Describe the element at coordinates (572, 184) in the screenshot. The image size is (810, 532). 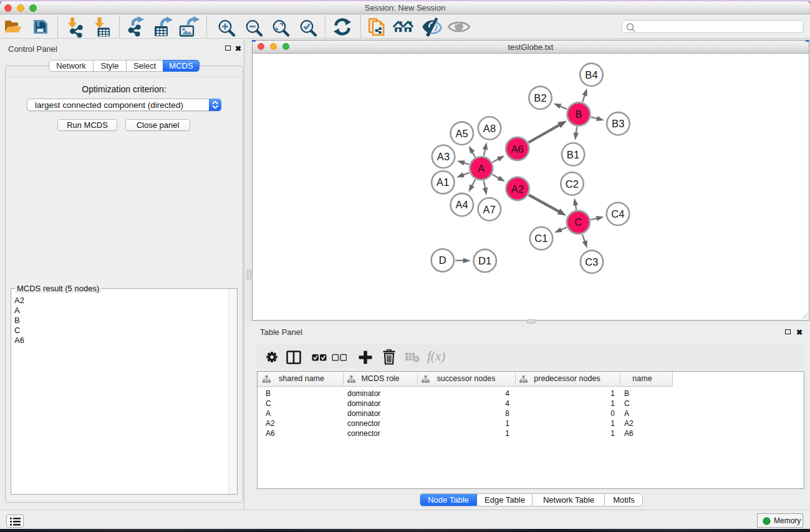
I see `svg-text: C2` at that location.